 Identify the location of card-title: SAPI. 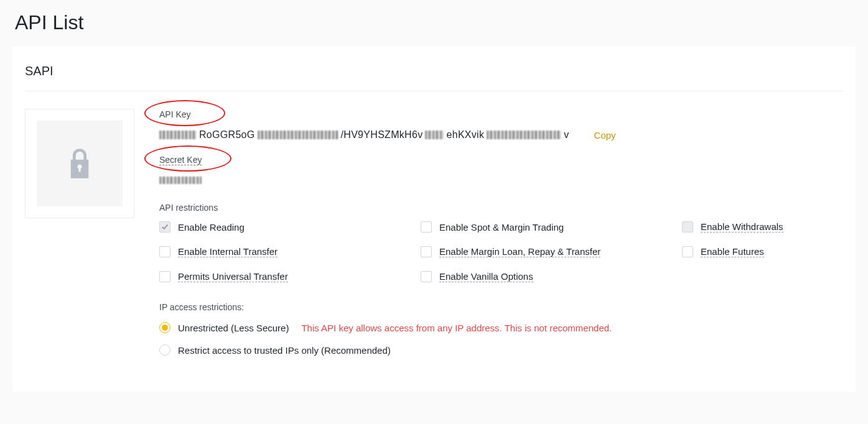
(434, 78).